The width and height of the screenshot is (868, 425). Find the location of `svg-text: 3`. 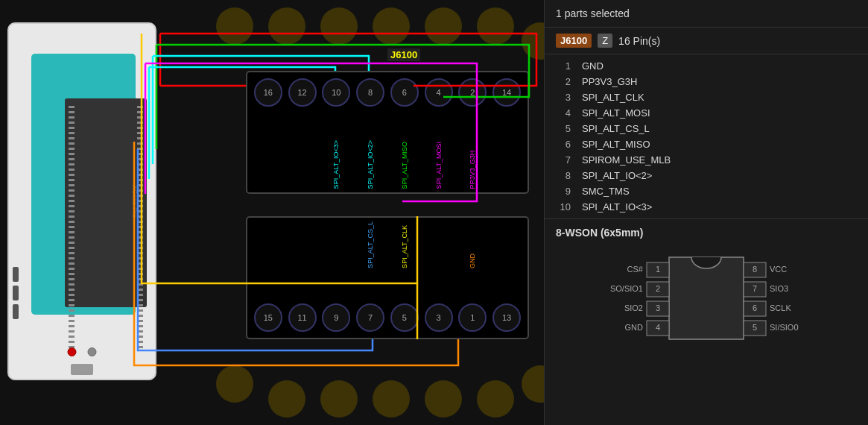

svg-text: 3 is located at coordinates (658, 308).